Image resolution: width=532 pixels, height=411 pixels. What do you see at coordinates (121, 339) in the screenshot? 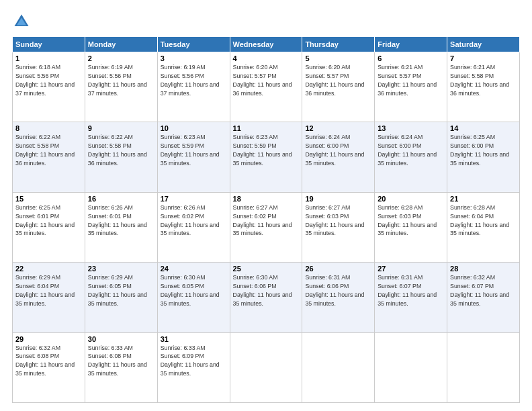
I see `day-number: 30` at bounding box center [121, 339].